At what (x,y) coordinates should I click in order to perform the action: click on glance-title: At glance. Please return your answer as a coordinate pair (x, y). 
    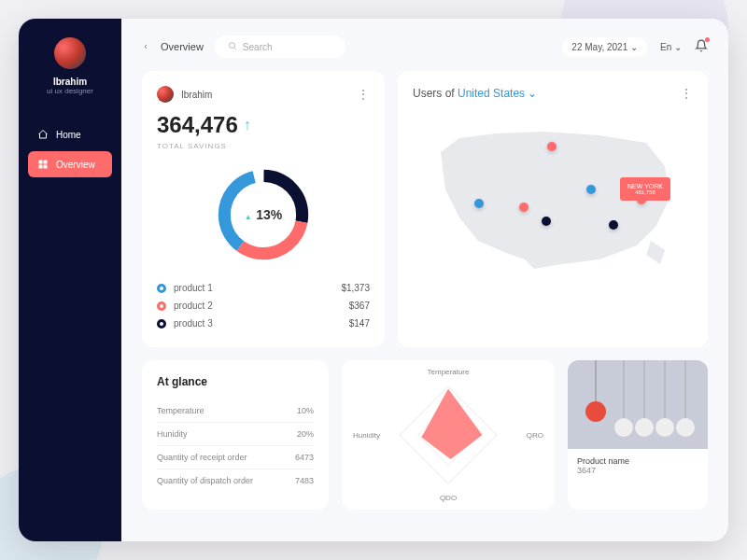
    Looking at the image, I should click on (235, 382).